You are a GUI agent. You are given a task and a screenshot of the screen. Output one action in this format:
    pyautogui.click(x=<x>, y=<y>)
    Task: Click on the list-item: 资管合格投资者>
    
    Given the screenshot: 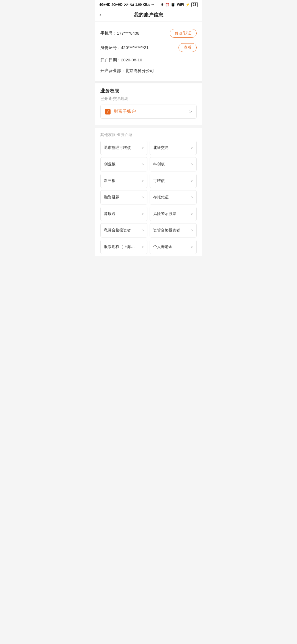 What is the action you would take?
    pyautogui.click(x=173, y=230)
    